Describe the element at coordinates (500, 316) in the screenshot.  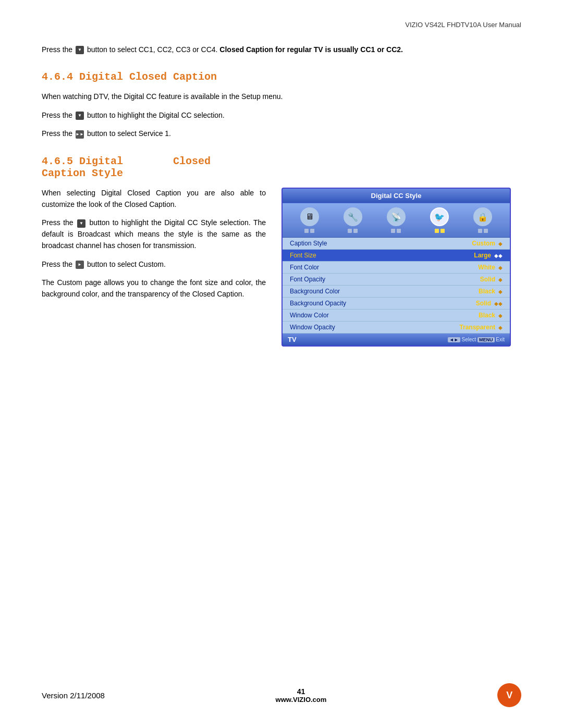
I see `window-color-arrow: ◆` at that location.